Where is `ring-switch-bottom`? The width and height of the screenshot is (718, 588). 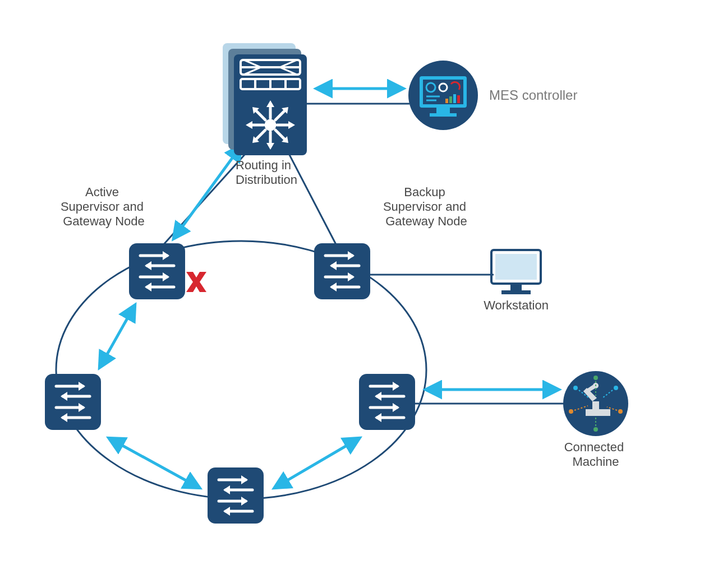 ring-switch-bottom is located at coordinates (236, 496).